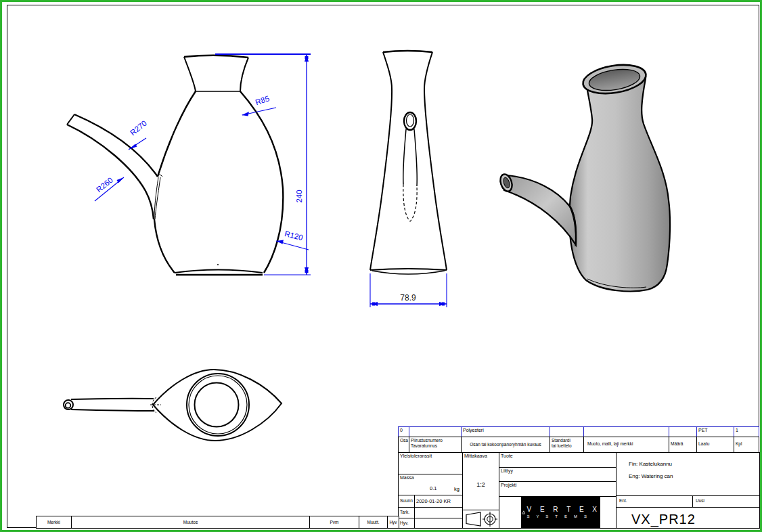 Image resolution: width=762 pixels, height=532 pixels. I want to click on uusi-cell: Uusi, so click(726, 502).